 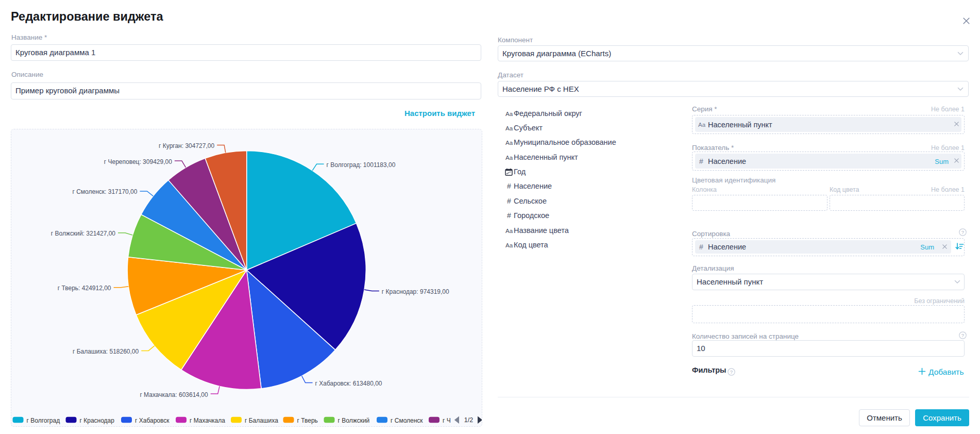 I want to click on svg-text: г Хабаровск, so click(x=153, y=421).